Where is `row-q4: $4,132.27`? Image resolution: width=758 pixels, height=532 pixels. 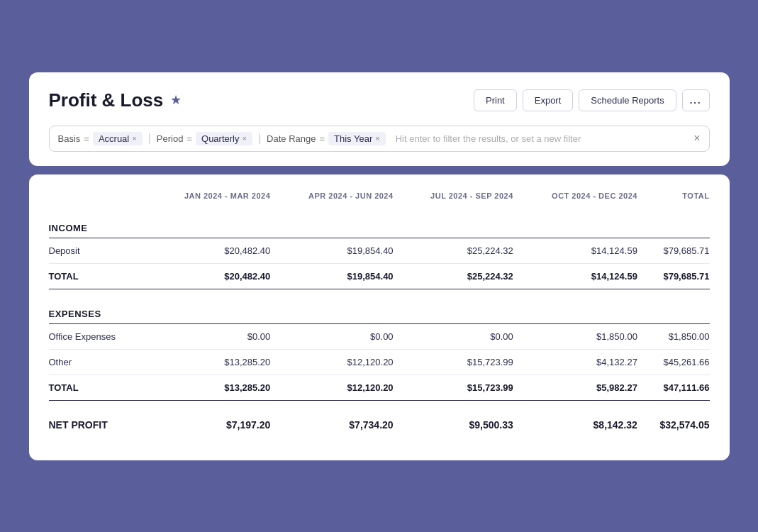
row-q4: $4,132.27 is located at coordinates (576, 362).